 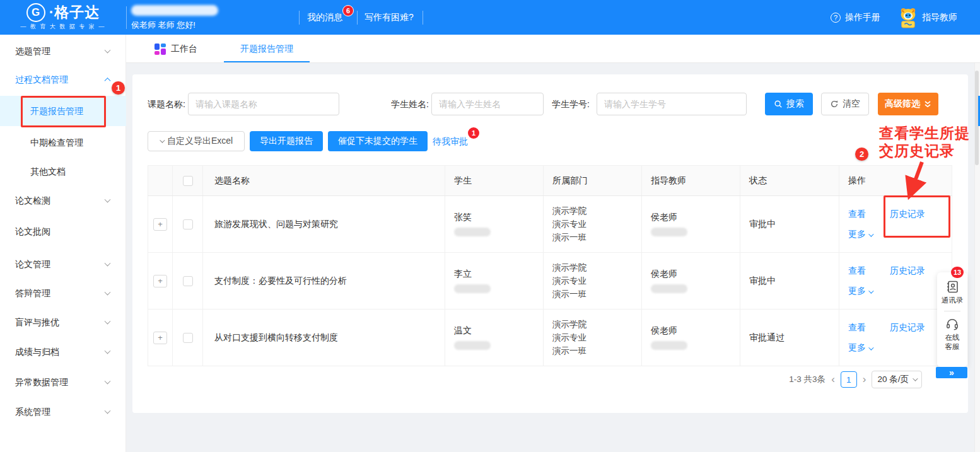 What do you see at coordinates (63, 382) in the screenshot?
I see `sidebar-item-abnormal-data: 异常数据管理` at bounding box center [63, 382].